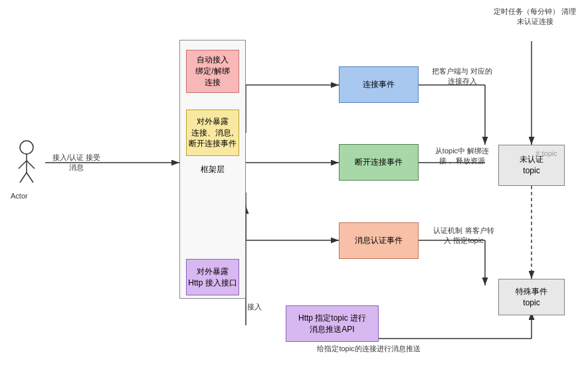  What do you see at coordinates (462, 157) in the screenshot?
I see `unbind-label: 从topic中 解绑连接， 释放资源` at bounding box center [462, 157].